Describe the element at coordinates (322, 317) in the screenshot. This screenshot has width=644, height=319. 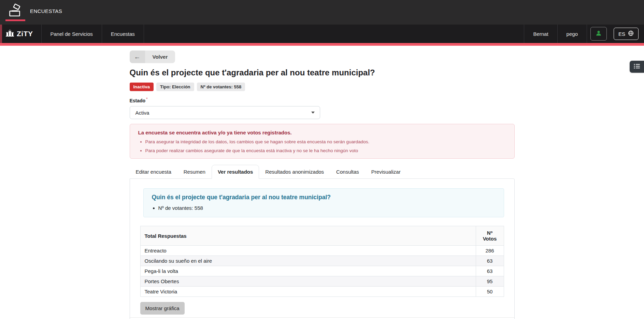
I see `bottom-divider` at that location.